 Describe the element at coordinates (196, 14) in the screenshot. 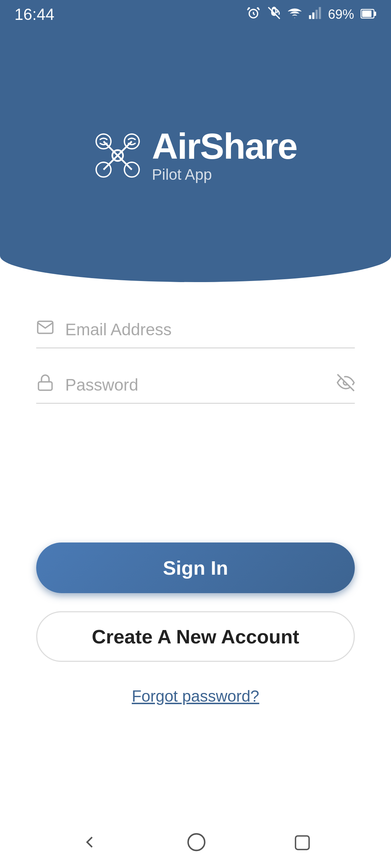

I see `status-bar: 16:44` at that location.